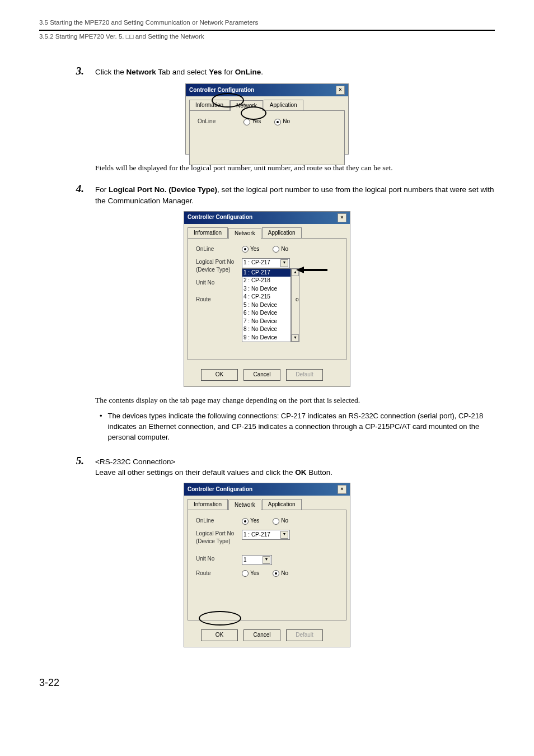 This screenshot has height=756, width=534. What do you see at coordinates (266, 281) in the screenshot?
I see `list-item: 2 : CP-218` at bounding box center [266, 281].